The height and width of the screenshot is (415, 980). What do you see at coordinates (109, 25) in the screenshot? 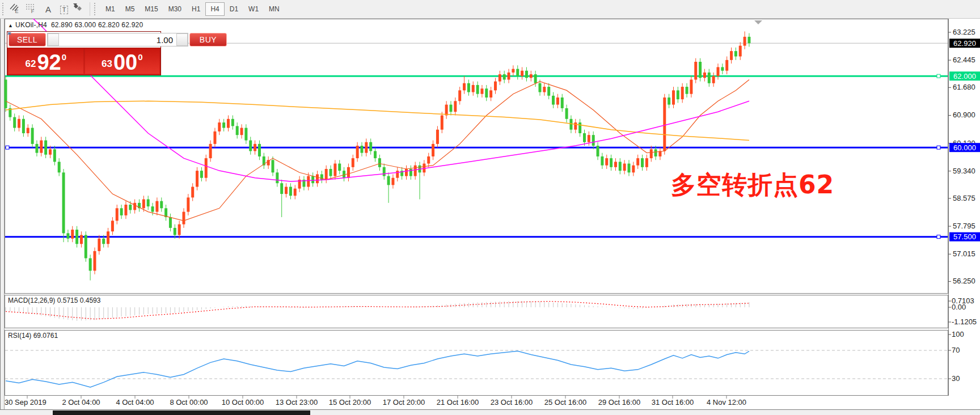
I see `ohlc-low: 62.820` at bounding box center [109, 25].